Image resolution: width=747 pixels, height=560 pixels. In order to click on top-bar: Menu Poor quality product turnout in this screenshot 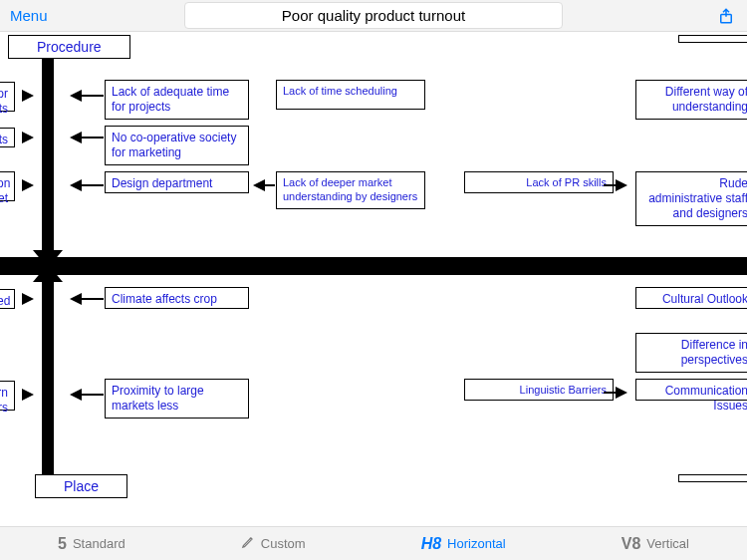, I will do `click(374, 16)`.